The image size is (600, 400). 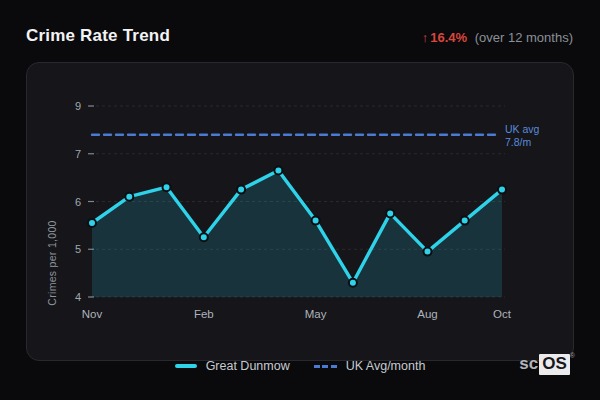 What do you see at coordinates (232, 366) in the screenshot?
I see `legend-item-great-dunmow: Great Dunmow` at bounding box center [232, 366].